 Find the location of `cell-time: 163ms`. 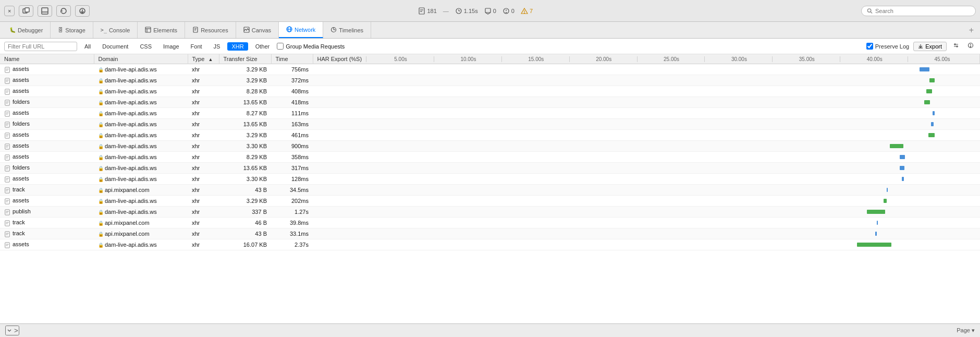

cell-time: 163ms is located at coordinates (292, 124).